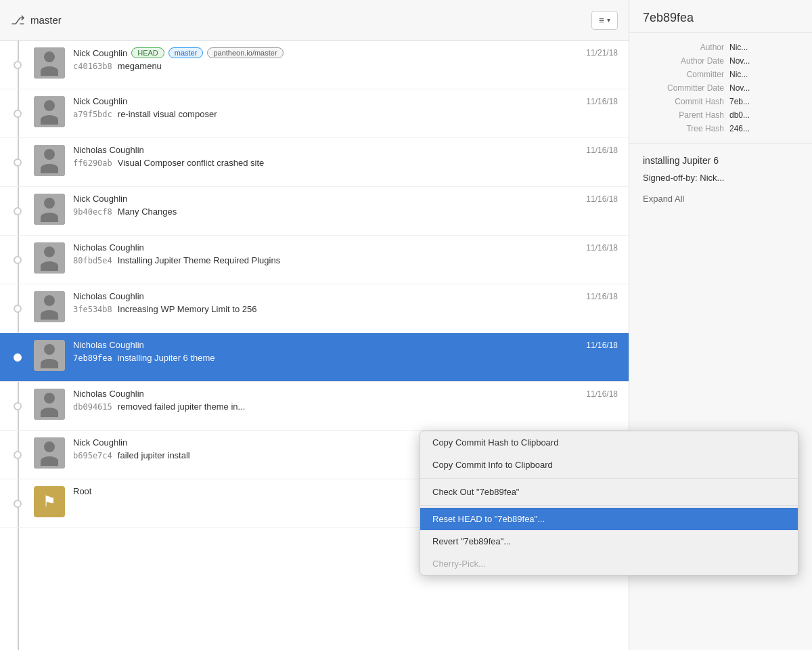 This screenshot has height=650, width=812. What do you see at coordinates (721, 115) in the screenshot?
I see `detail-row: Parent Hash db0...` at bounding box center [721, 115].